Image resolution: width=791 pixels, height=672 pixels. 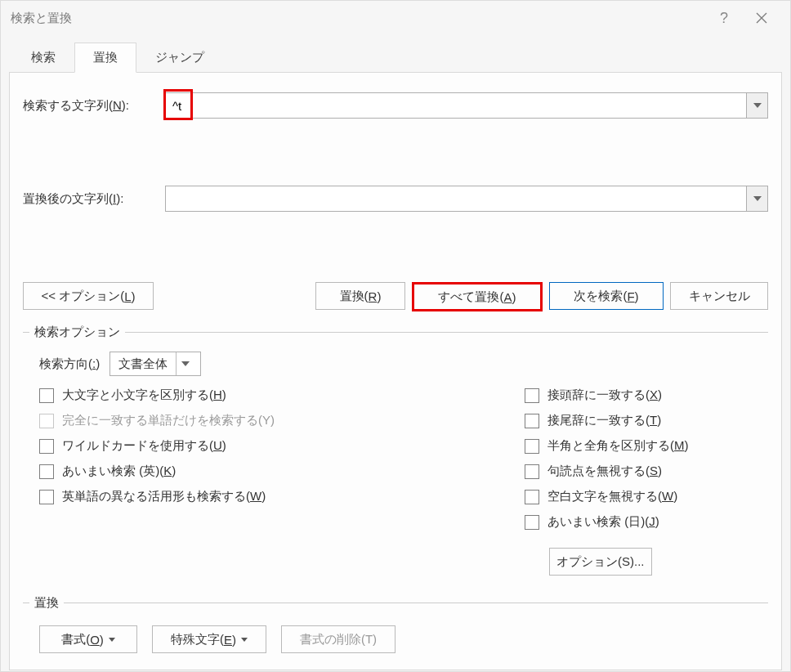 I want to click on close-icon, so click(x=762, y=18).